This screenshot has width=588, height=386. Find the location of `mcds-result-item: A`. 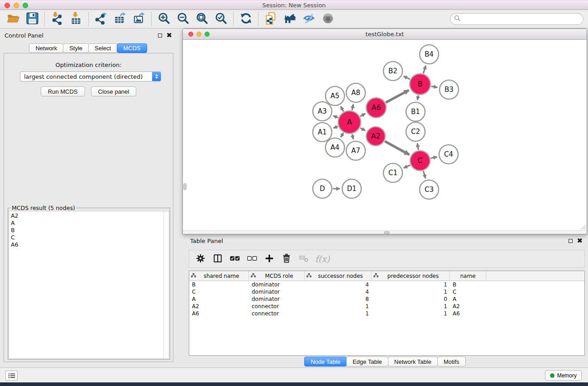

mcds-result-item: A is located at coordinates (86, 223).